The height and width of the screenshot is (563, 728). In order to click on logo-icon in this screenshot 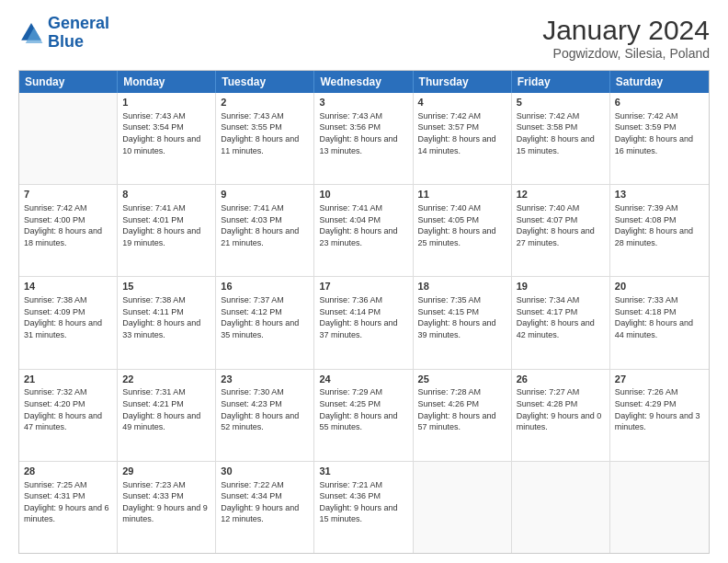, I will do `click(31, 33)`.